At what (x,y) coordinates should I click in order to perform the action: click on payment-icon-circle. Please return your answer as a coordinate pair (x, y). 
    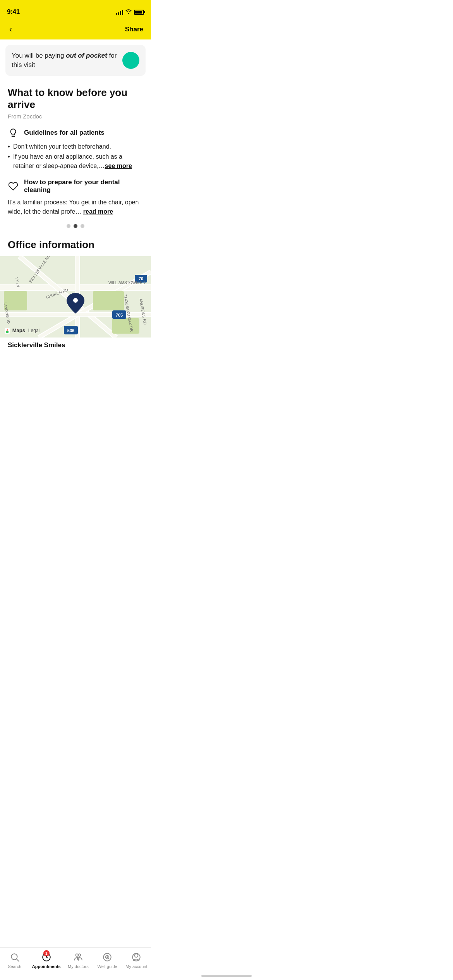
    Looking at the image, I should click on (131, 60).